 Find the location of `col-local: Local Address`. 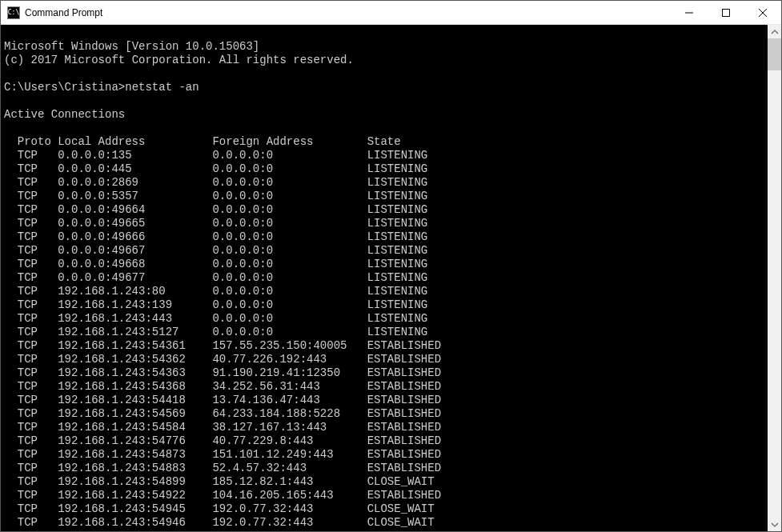

col-local: Local Address is located at coordinates (134, 142).